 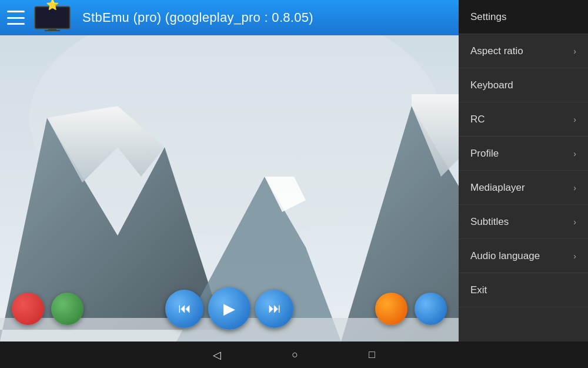 What do you see at coordinates (523, 51) in the screenshot?
I see `menu-item-aspect-ratio: Aspect ratio›` at bounding box center [523, 51].